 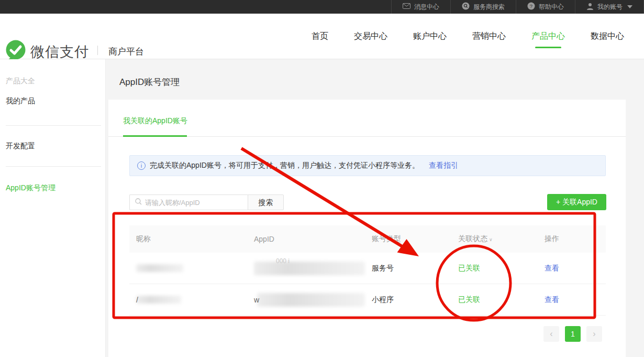 I want to click on sidebar-item-appid-management: AppID账号管理, so click(x=30, y=188).